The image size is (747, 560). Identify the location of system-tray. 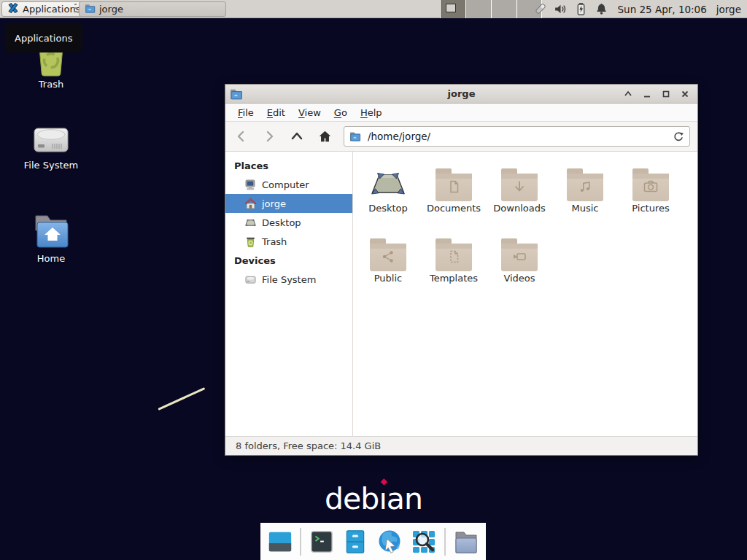
(570, 9).